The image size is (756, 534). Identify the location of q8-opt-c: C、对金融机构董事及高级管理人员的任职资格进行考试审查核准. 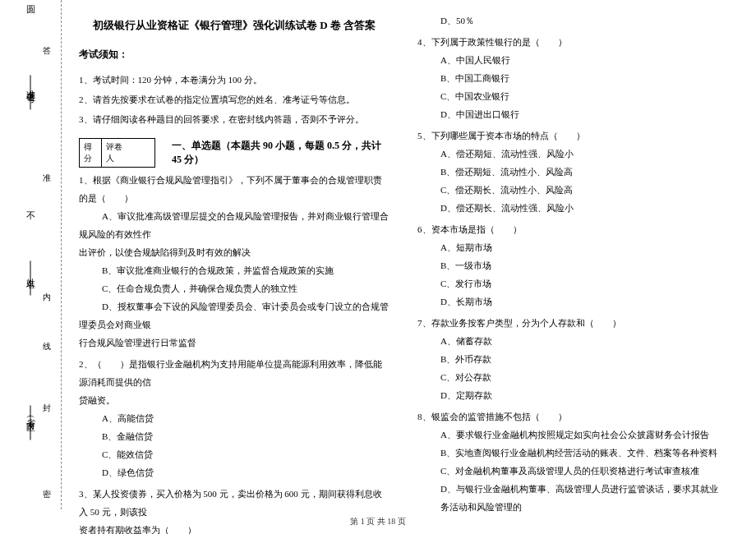
(571, 471).